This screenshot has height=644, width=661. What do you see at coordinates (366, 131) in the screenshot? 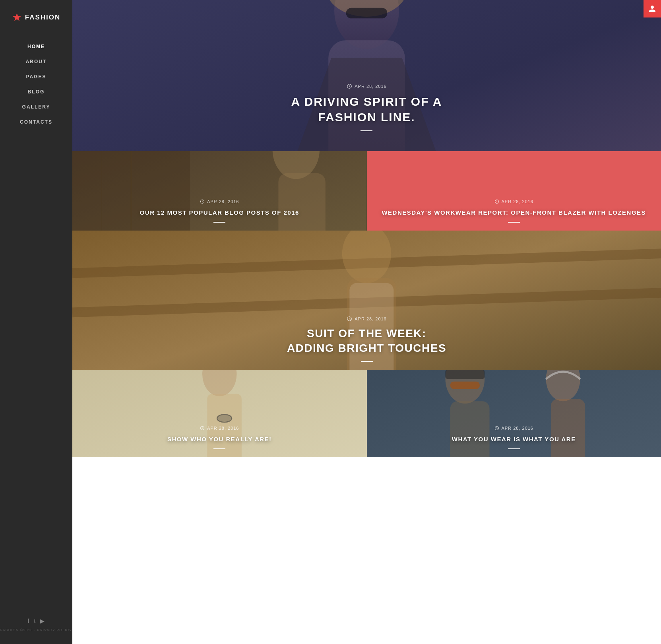
I see `hero-divider` at bounding box center [366, 131].